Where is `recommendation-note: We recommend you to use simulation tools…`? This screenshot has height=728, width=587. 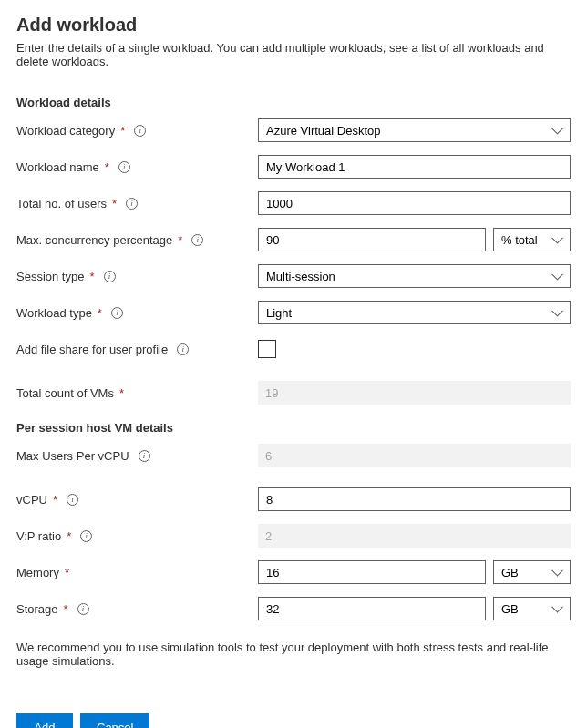 recommendation-note: We recommend you to use simulation tools… is located at coordinates (294, 654).